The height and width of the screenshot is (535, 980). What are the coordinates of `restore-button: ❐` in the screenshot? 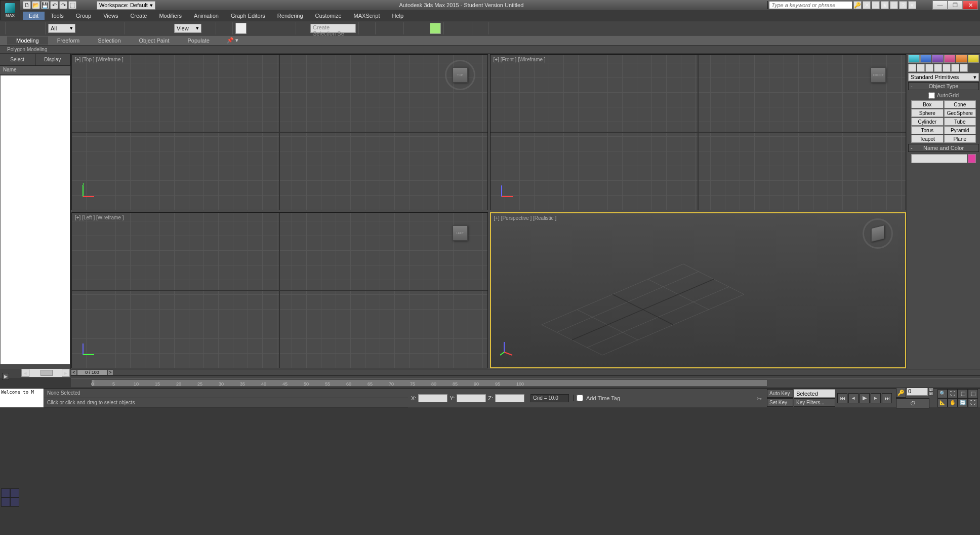 It's located at (955, 5).